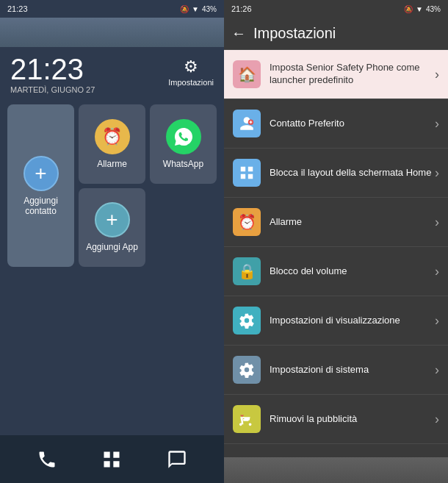  What do you see at coordinates (437, 419) in the screenshot?
I see `chevron-icon-7: ›` at bounding box center [437, 419].